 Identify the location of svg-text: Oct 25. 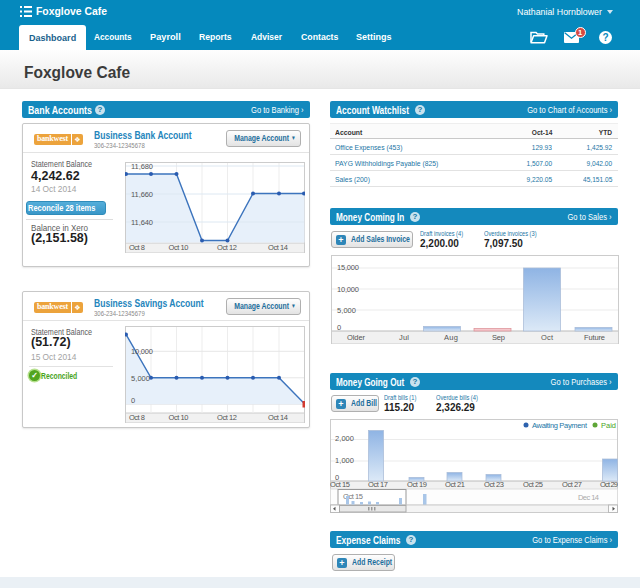
(533, 484).